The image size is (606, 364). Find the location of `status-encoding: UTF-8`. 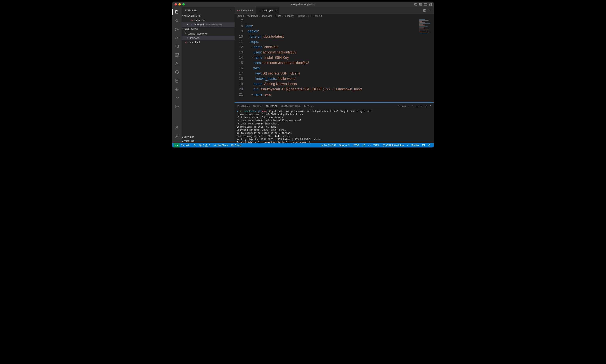

status-encoding: UTF-8 is located at coordinates (356, 145).